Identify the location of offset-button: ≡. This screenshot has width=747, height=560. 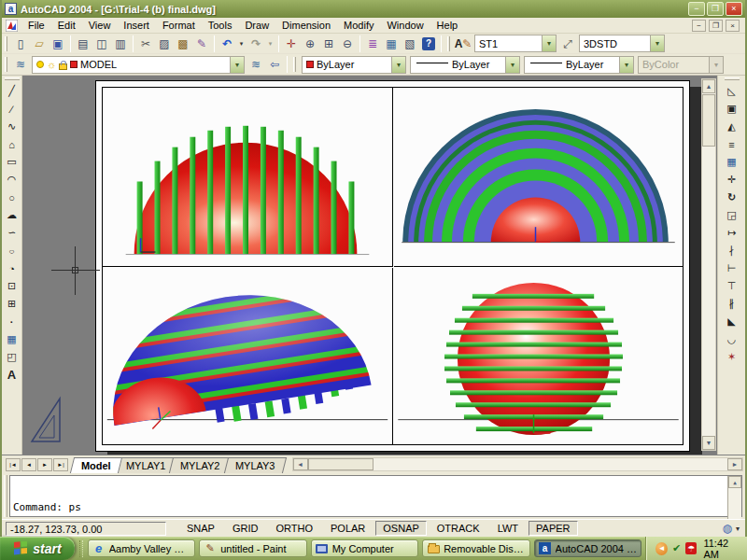
(732, 144).